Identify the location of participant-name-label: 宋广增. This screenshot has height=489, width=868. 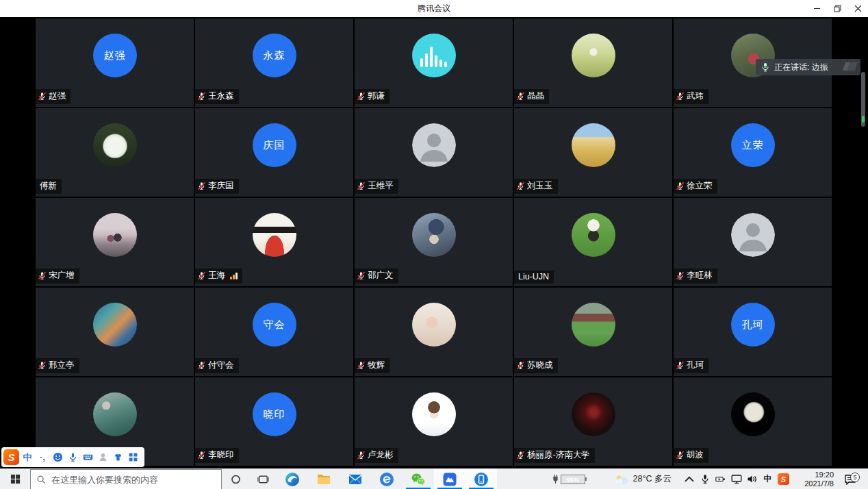
(58, 276).